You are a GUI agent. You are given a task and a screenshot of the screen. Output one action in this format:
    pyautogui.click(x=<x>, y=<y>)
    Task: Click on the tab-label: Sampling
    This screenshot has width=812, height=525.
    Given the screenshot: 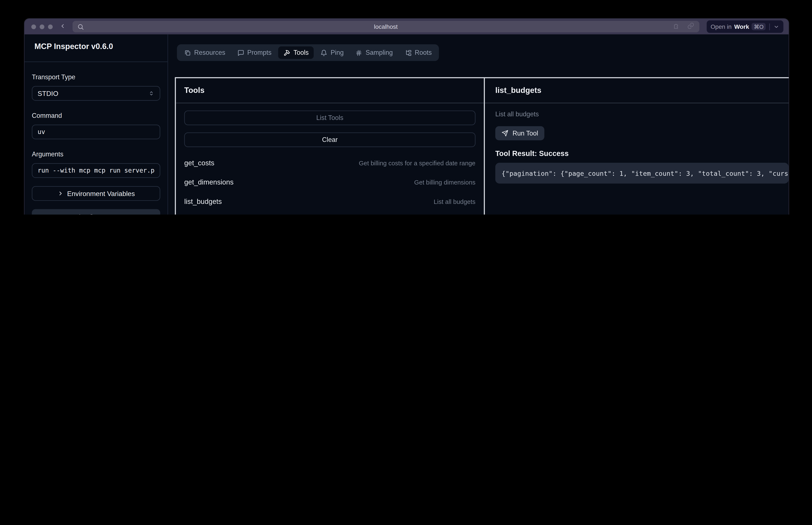 What is the action you would take?
    pyautogui.click(x=379, y=52)
    